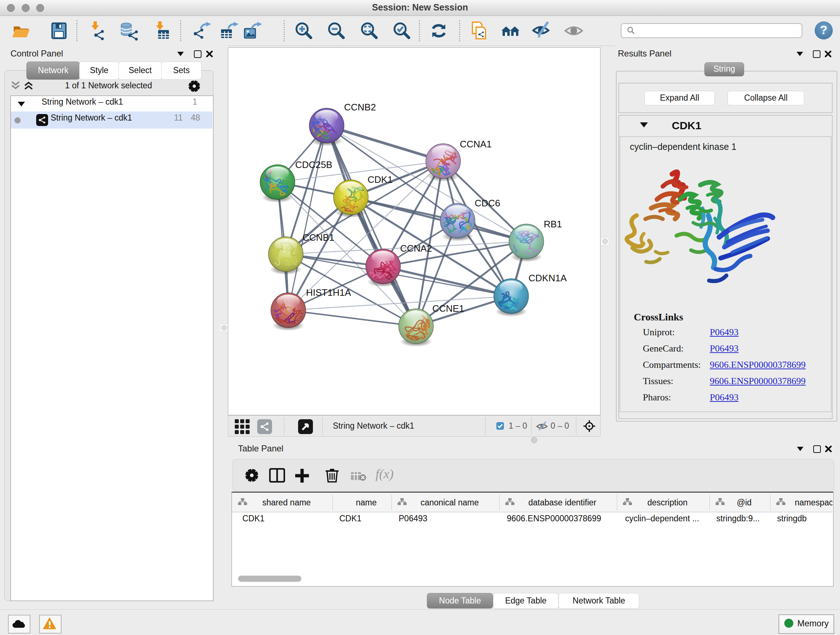 The image size is (840, 635). I want to click on svg-text: CCNA2, so click(416, 249).